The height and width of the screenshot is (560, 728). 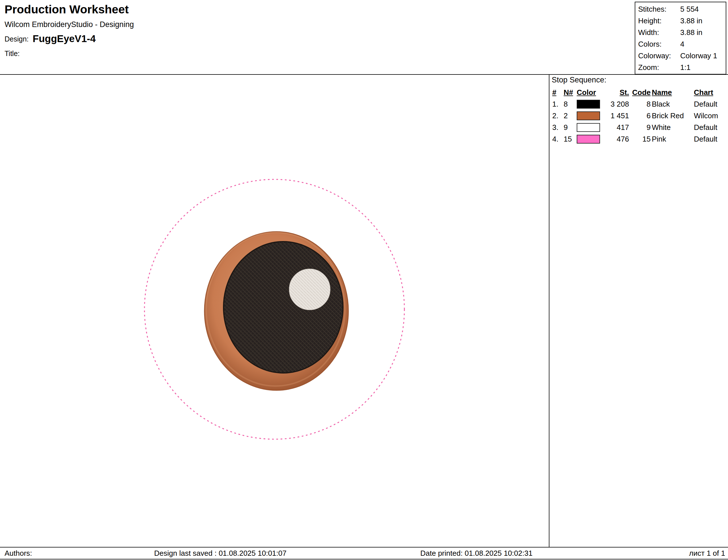 What do you see at coordinates (681, 21) in the screenshot?
I see `stat-row-height: Height: 3.88 in` at bounding box center [681, 21].